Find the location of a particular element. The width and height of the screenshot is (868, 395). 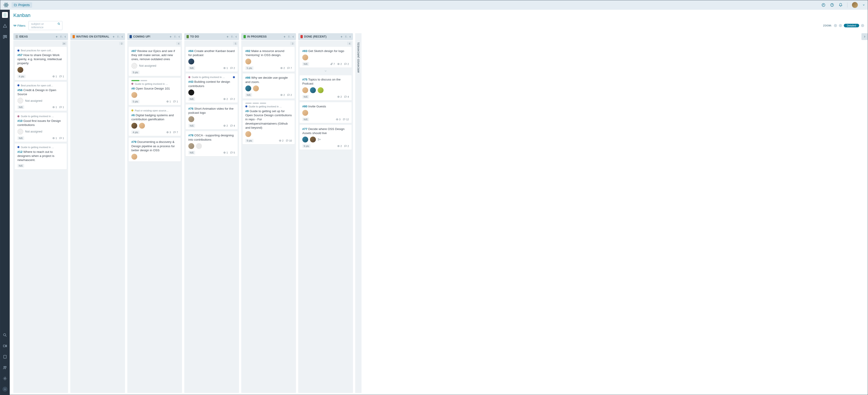

card-tags: Past or existing open source… is located at coordinates (155, 111).